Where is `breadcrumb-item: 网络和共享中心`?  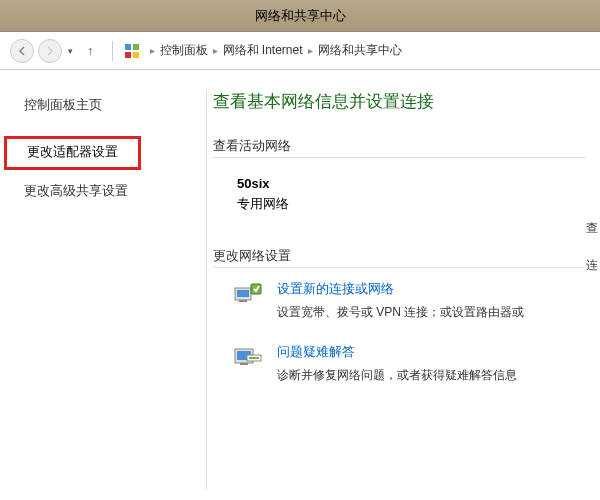
breadcrumb-item: 网络和共享中心 is located at coordinates (360, 50).